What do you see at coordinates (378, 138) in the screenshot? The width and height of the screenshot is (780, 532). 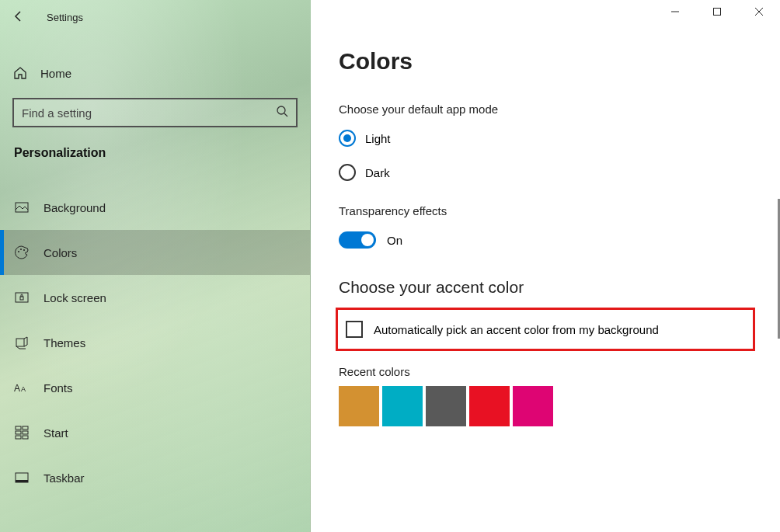 I see `radio-label: Light` at bounding box center [378, 138].